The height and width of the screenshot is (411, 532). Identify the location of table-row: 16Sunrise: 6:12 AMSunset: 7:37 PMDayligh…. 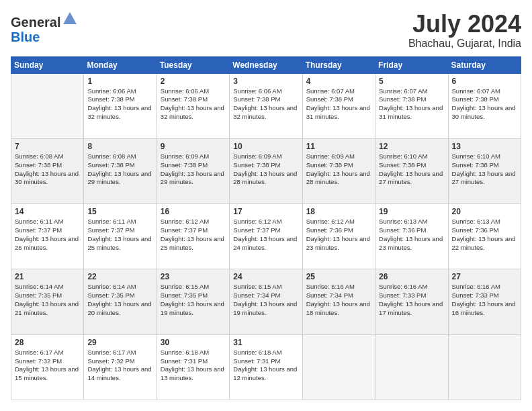
(193, 236).